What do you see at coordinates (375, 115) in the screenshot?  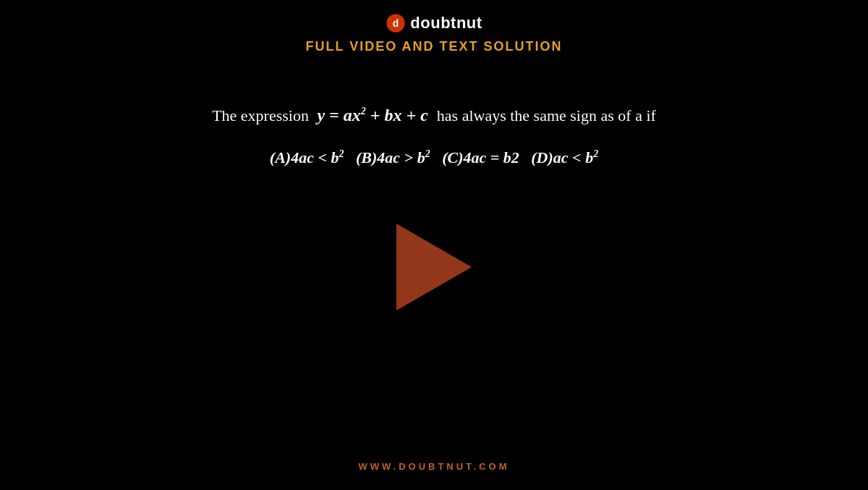 I see `question-expression: y = ax2 + bx + c` at bounding box center [375, 115].